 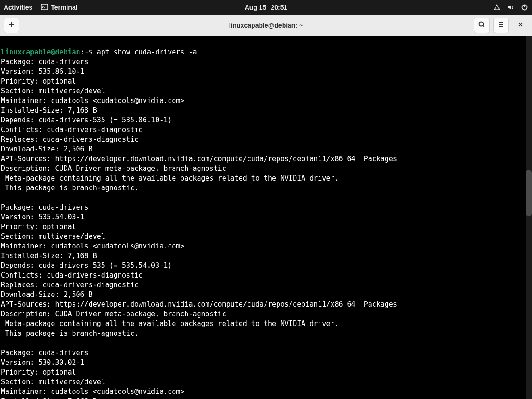 I want to click on prompt-path: ~, so click(x=87, y=52).